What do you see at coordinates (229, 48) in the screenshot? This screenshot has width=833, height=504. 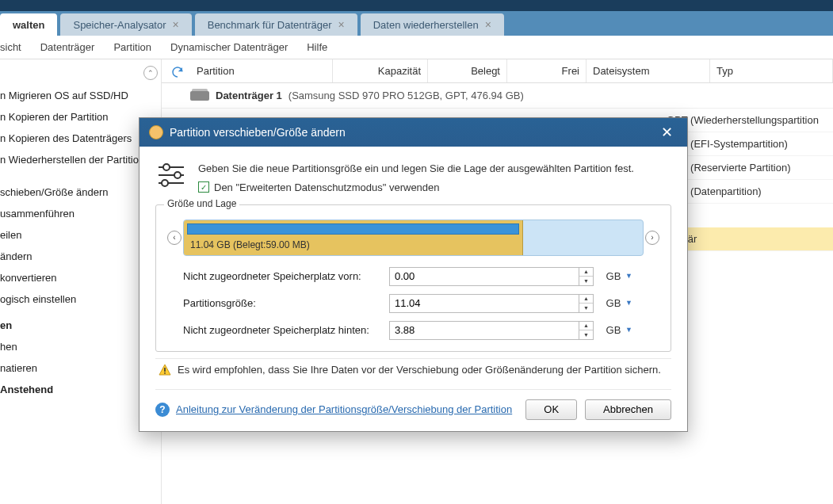 I see `menu-dynamic: Dynamischer Datenträger` at bounding box center [229, 48].